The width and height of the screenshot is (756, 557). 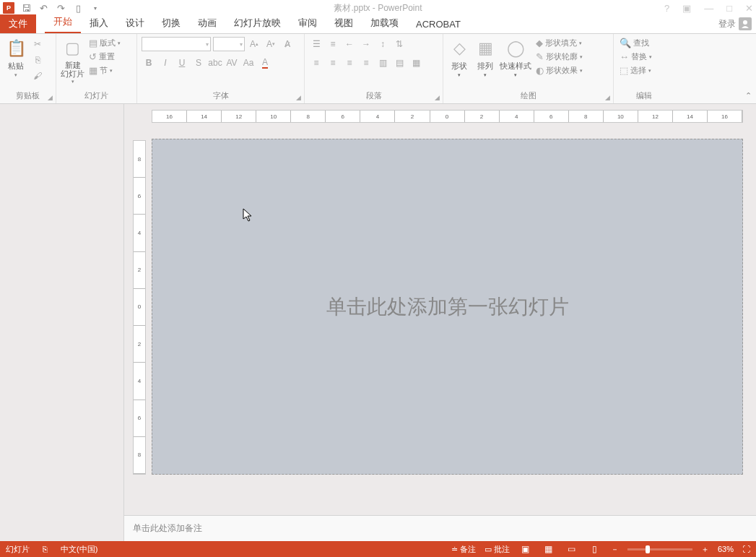 What do you see at coordinates (229, 44) in the screenshot?
I see `font-size-select: ▾` at bounding box center [229, 44].